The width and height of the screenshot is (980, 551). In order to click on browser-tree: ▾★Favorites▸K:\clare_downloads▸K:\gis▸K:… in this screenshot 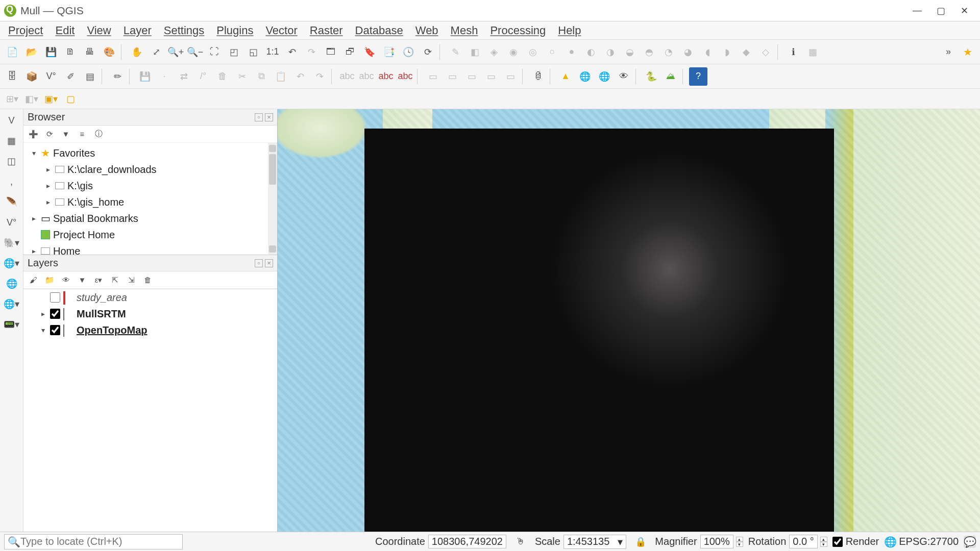, I will do `click(150, 199)`.